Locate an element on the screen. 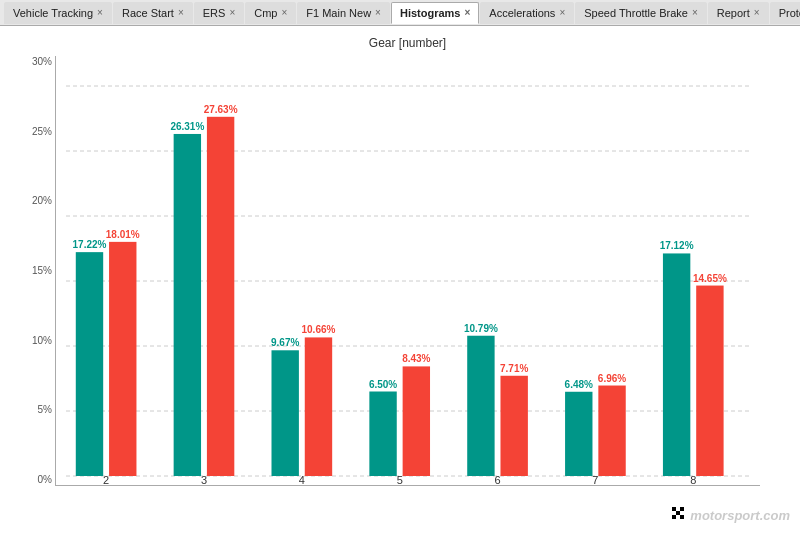  y-label-20: 20% is located at coordinates (28, 200).